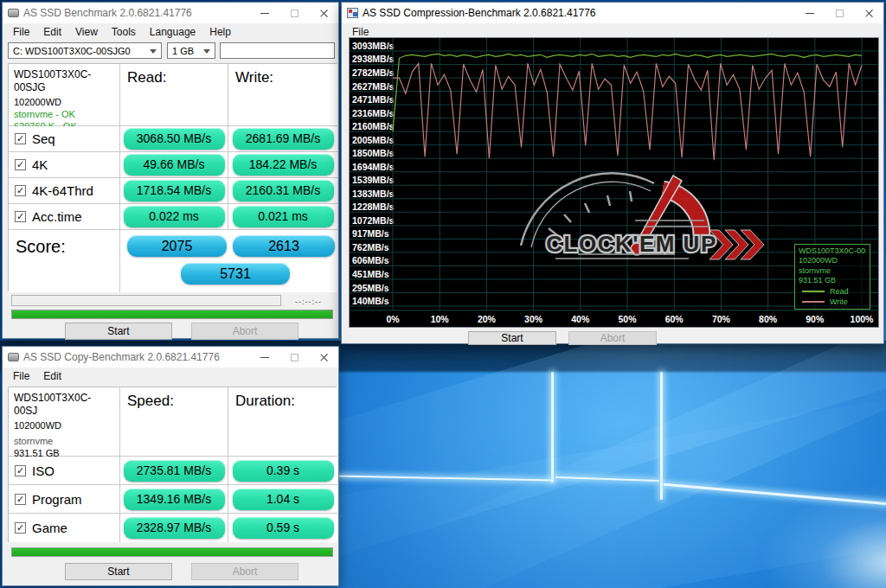 The image size is (886, 588). I want to click on svg-text: 2471MB/s, so click(374, 99).